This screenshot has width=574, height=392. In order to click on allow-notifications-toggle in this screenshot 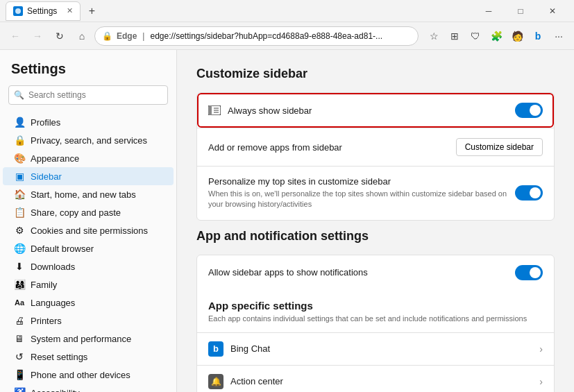, I will do `click(529, 273)`.